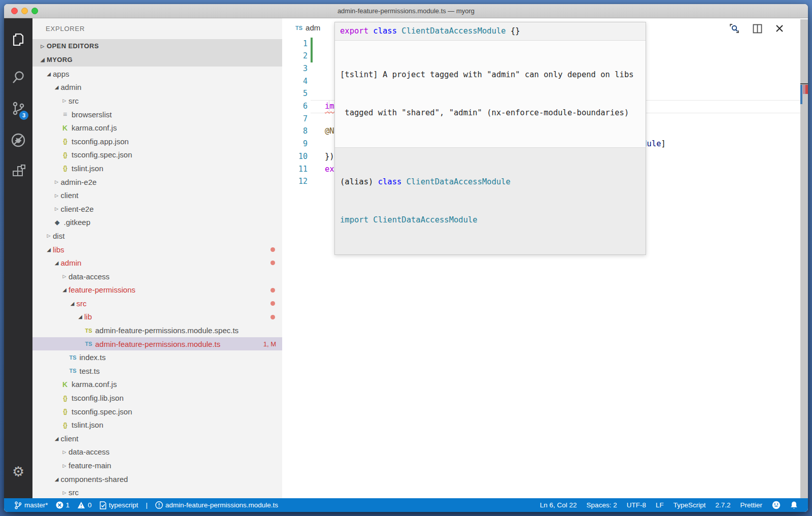  Describe the element at coordinates (804, 259) in the screenshot. I see `overview-ruler` at that location.